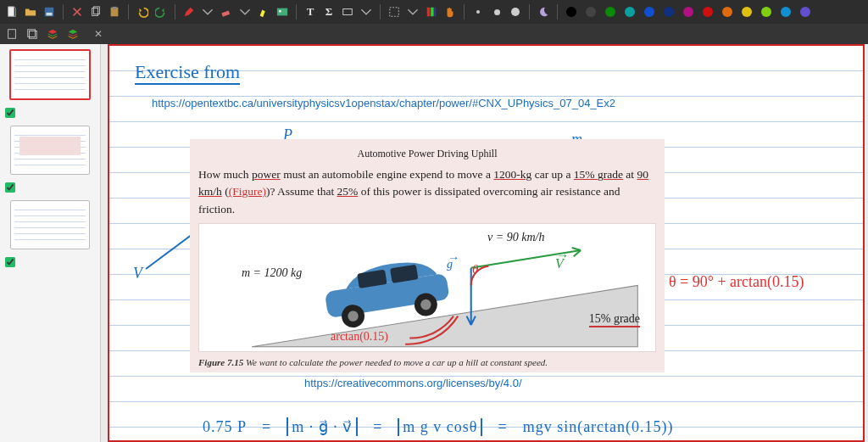  Describe the element at coordinates (225, 428) in the screenshot. I see `eq-lhs: 0.75 P` at that location.